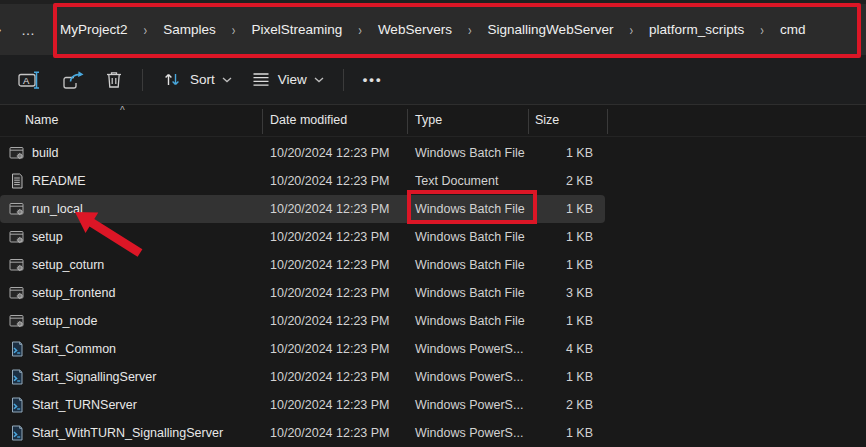  Describe the element at coordinates (566, 293) in the screenshot. I see `file-size: 3 KB` at that location.